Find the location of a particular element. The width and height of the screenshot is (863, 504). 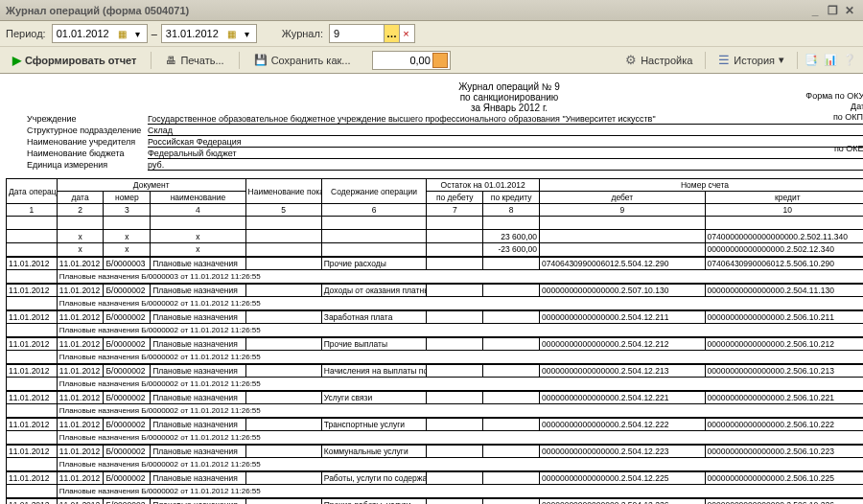

col-num: 4 is located at coordinates (198, 211).